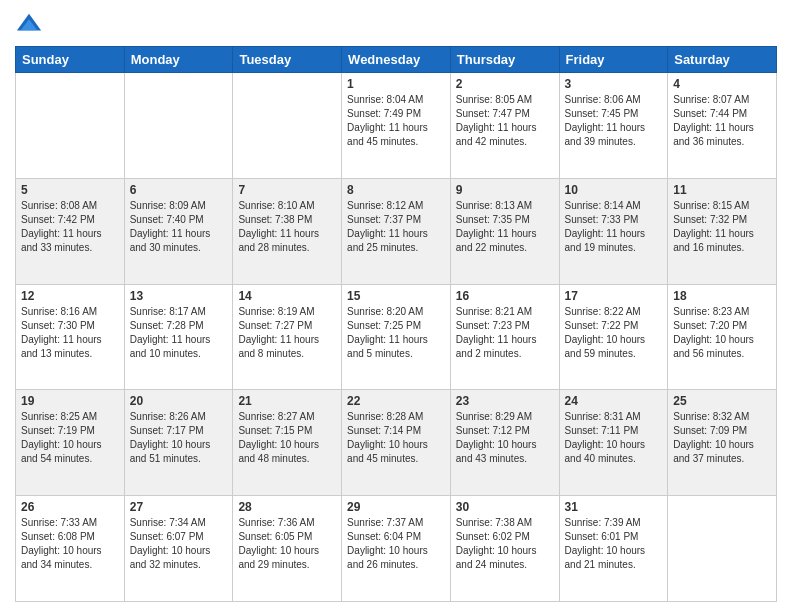 Image resolution: width=792 pixels, height=612 pixels. Describe the element at coordinates (722, 60) in the screenshot. I see `day-of-week-saturday: Saturday` at that location.